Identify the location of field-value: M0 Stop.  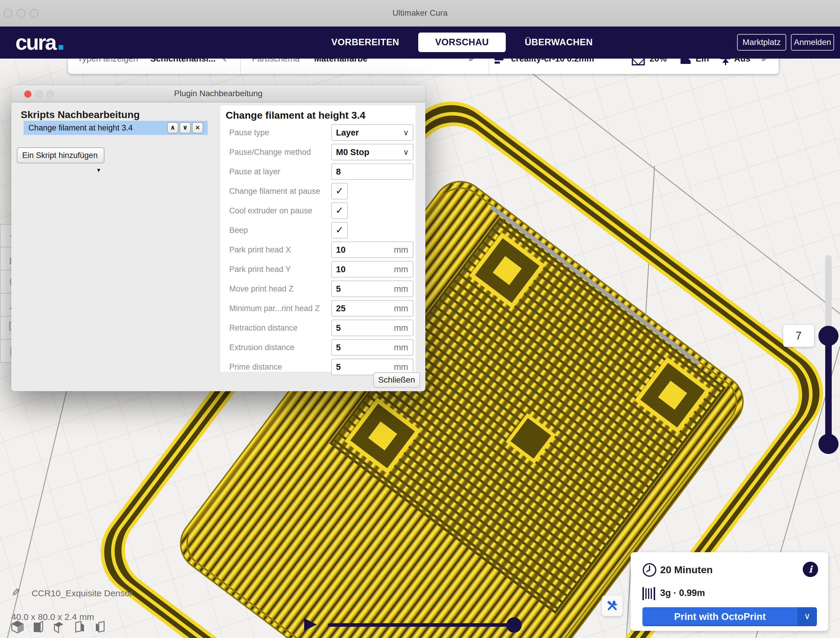
(353, 152).